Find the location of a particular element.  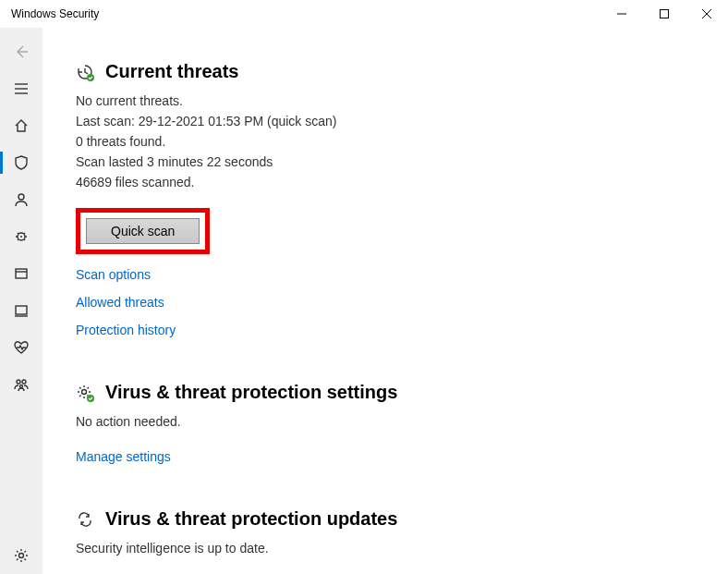

settings-title: Virus & threat protection settings is located at coordinates (251, 392).